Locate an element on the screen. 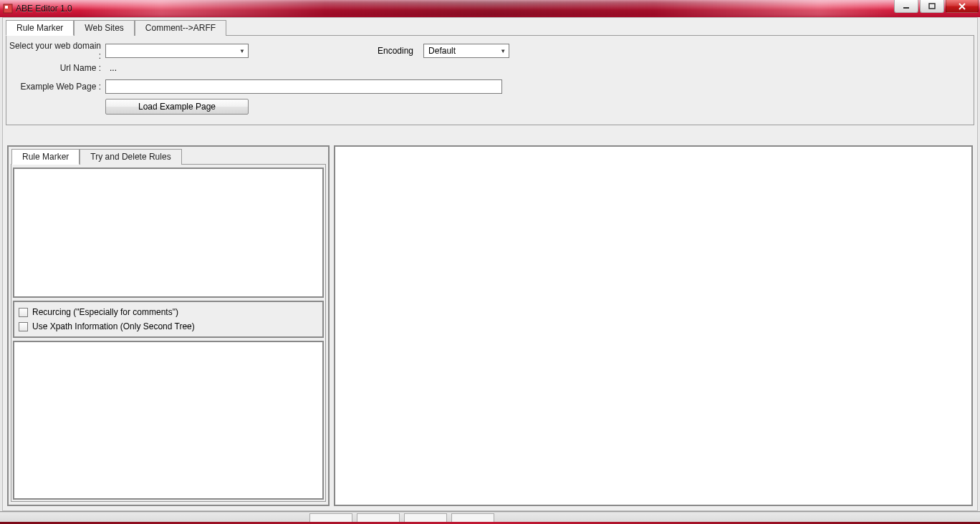 Image resolution: width=980 pixels, height=524 pixels. xpath-checkbox is located at coordinates (23, 326).